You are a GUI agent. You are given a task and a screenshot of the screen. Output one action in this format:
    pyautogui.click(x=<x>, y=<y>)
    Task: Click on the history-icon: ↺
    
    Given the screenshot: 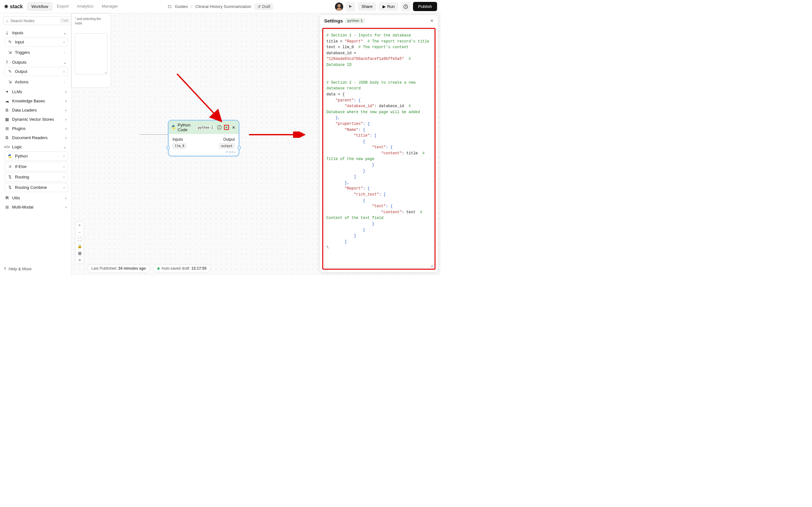 What is the action you would take?
    pyautogui.click(x=259, y=7)
    